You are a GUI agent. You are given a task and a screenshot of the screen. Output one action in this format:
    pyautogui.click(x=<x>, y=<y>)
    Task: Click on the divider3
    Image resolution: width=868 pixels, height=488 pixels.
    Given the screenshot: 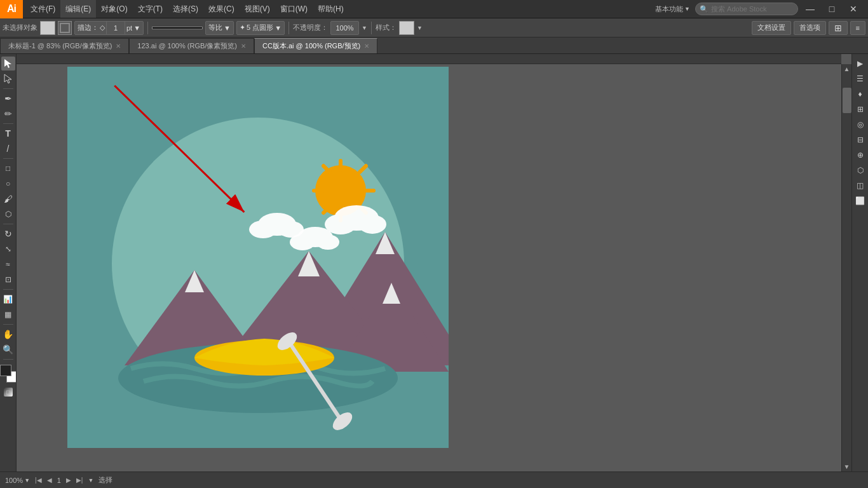 What is the action you would take?
    pyautogui.click(x=371, y=28)
    